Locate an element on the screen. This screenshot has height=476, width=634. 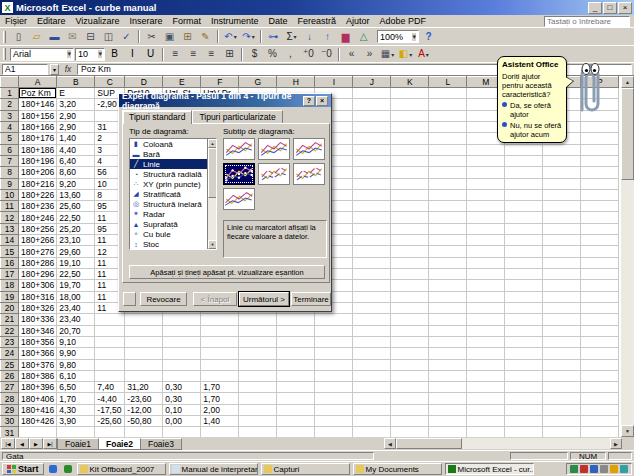
cell-P8 is located at coordinates (600, 172).